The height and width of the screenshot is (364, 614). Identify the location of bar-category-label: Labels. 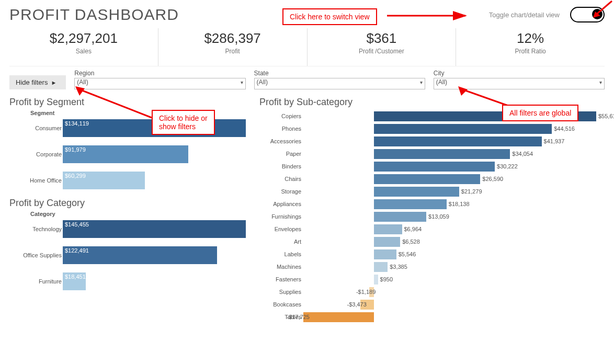
(281, 254).